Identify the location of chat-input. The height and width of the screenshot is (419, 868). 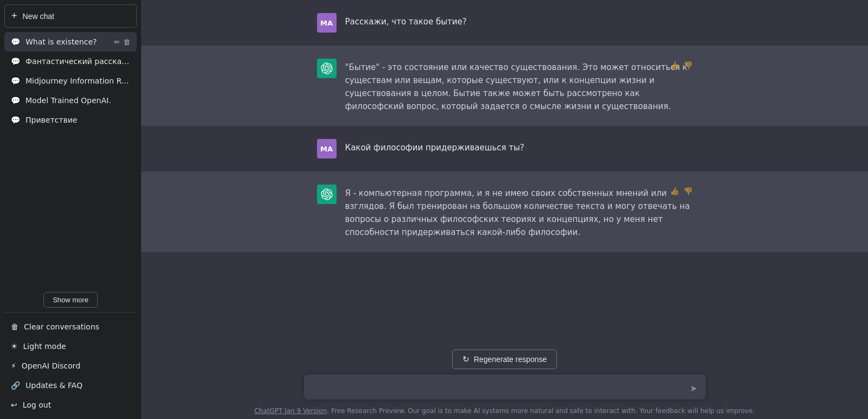
(505, 387).